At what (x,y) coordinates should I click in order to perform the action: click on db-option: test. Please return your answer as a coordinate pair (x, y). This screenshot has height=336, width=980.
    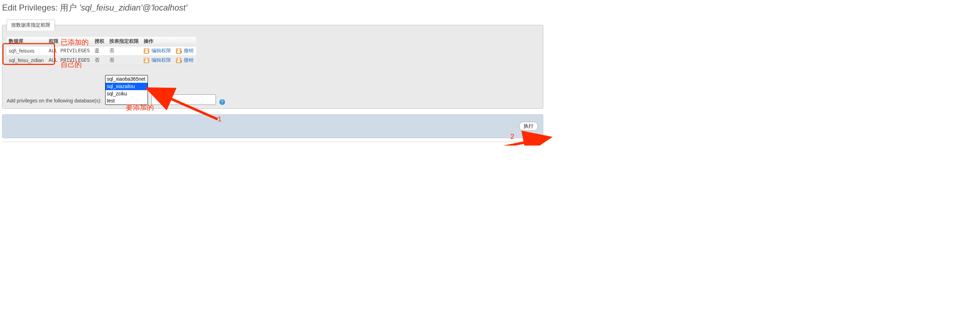
    Looking at the image, I should click on (126, 101).